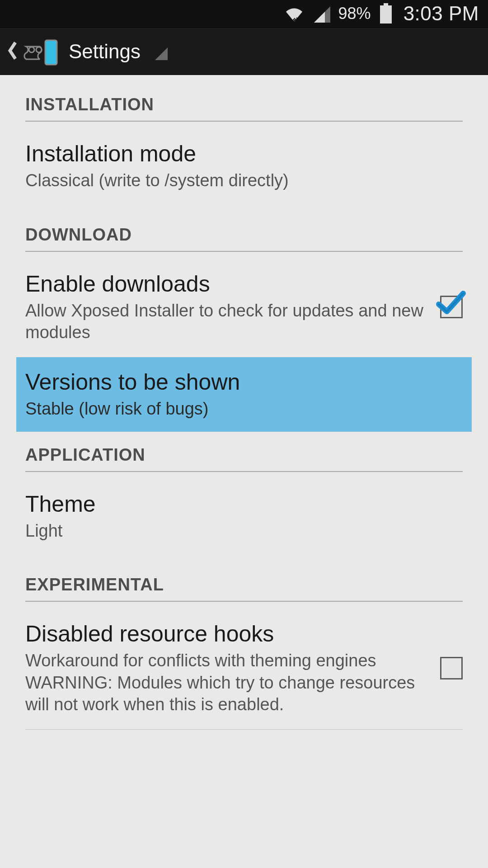 This screenshot has width=488, height=868. Describe the element at coordinates (244, 730) in the screenshot. I see `divider` at that location.